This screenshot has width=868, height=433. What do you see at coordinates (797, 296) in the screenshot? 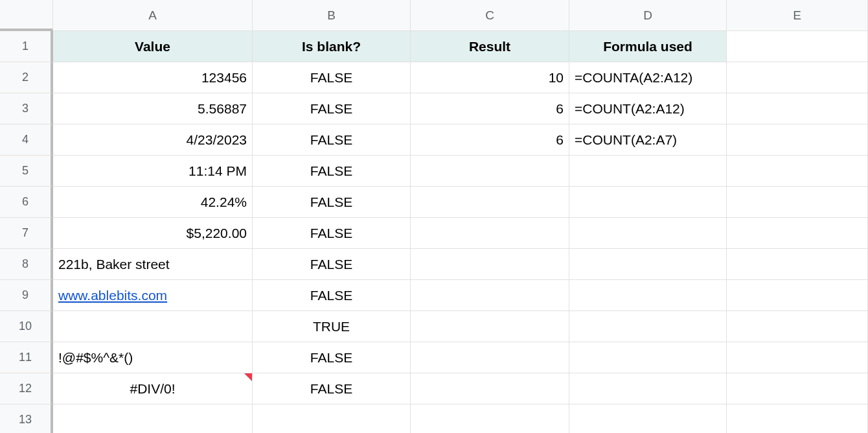
I see `cell-E9` at bounding box center [797, 296].